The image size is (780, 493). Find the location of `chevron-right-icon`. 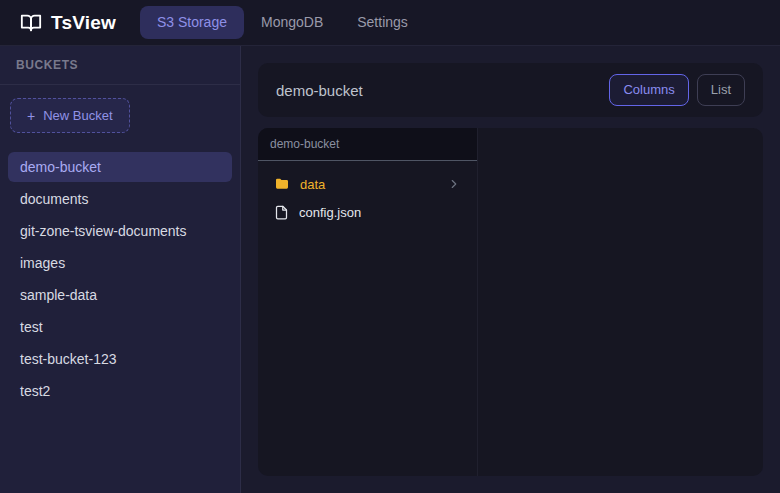

chevron-right-icon is located at coordinates (454, 184).